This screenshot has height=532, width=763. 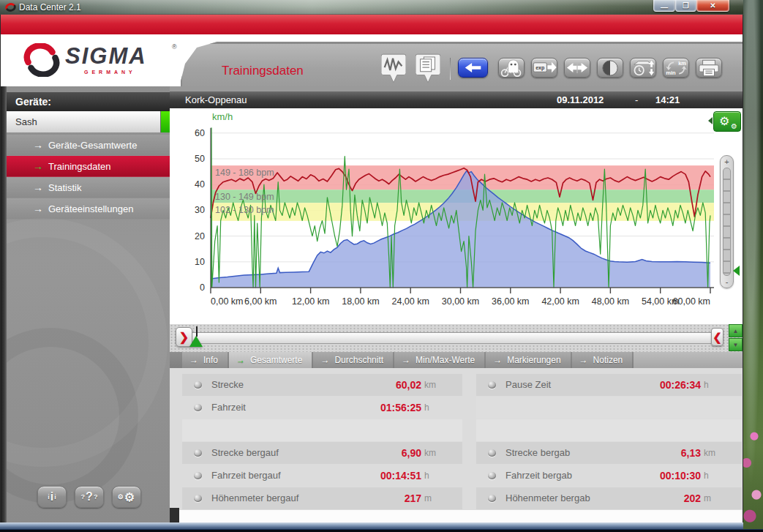 I want to click on sidebar-item-label: Statistik, so click(x=65, y=187).